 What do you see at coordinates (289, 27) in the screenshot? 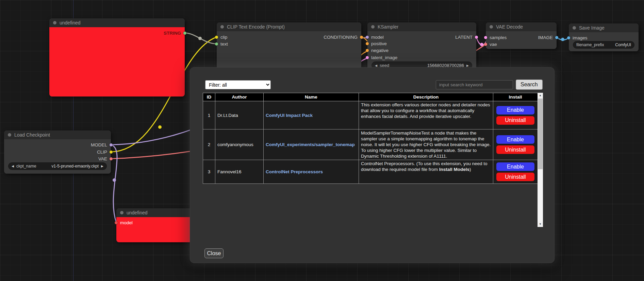
I see `node-title-bar: CLIP Text Encode (Prompt)` at bounding box center [289, 27].